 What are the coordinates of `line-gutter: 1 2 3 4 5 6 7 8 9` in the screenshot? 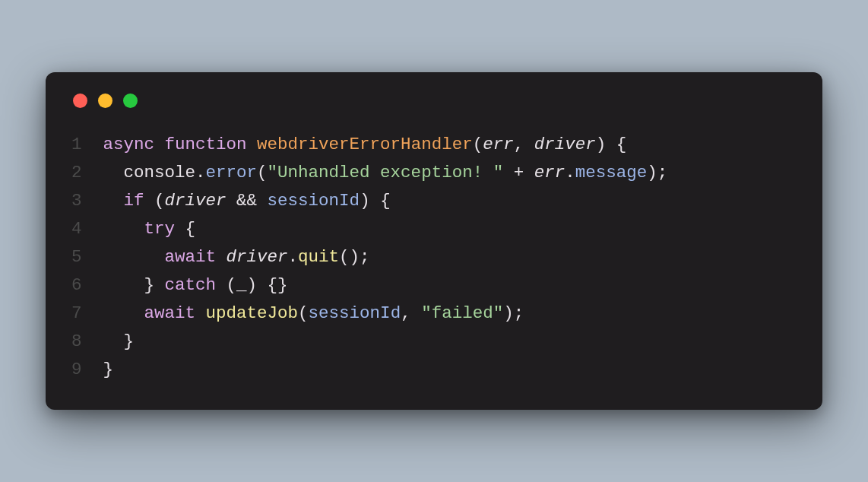 It's located at (87, 257).